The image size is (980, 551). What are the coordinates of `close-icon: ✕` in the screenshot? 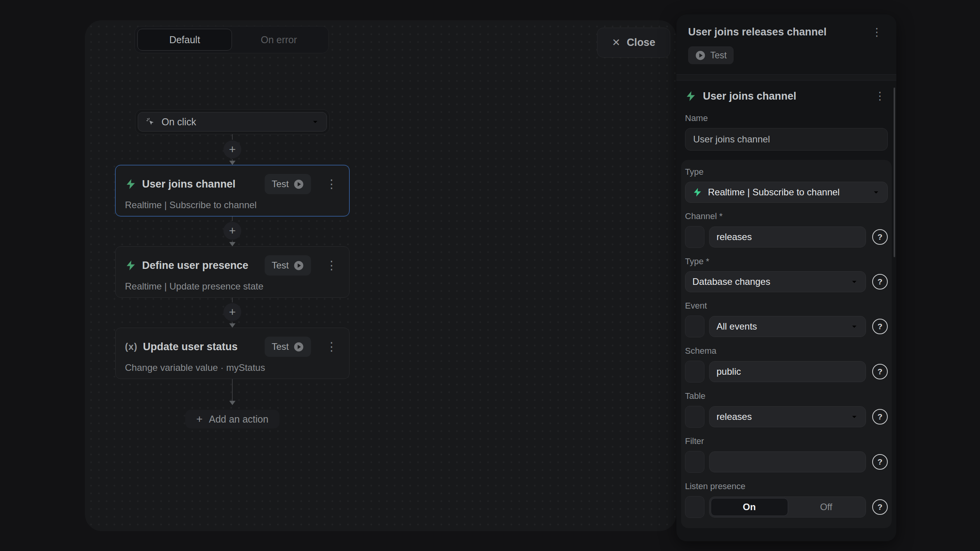 It's located at (616, 43).